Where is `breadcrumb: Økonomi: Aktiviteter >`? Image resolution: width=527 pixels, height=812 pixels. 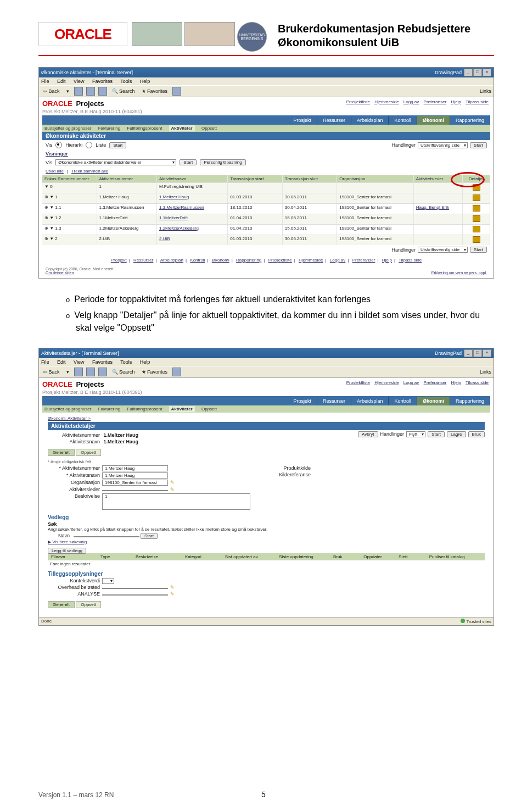
breadcrumb: Økonomi: Aktiviteter > is located at coordinates (266, 419).